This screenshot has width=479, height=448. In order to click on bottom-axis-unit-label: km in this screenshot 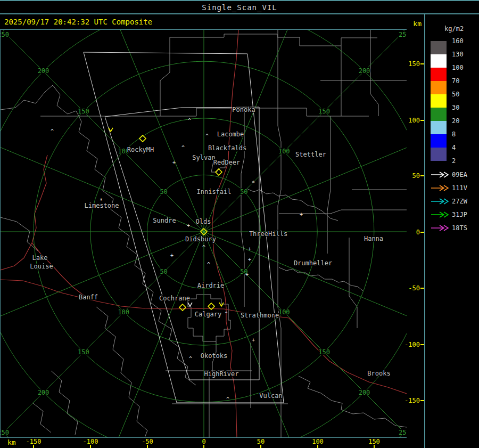, I will do `click(12, 442)`.